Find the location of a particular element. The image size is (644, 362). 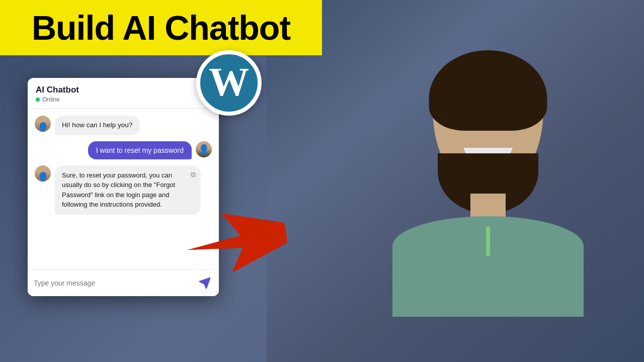

title-text: Build AI Chatbot is located at coordinates (161, 28).